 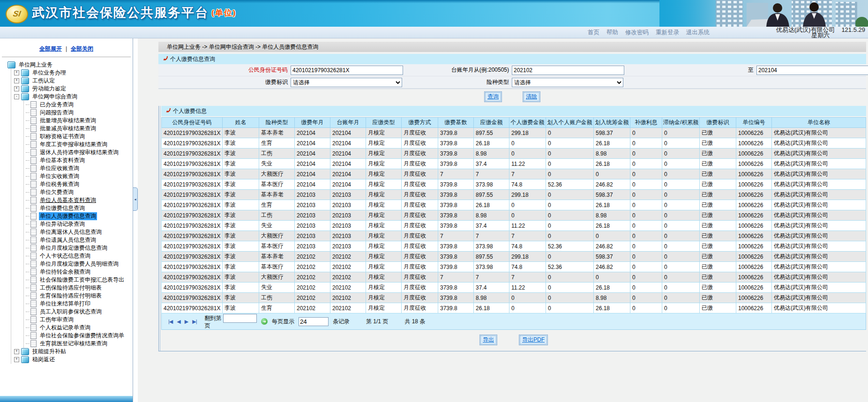 What do you see at coordinates (277, 216) in the screenshot?
I see `table-cell: 工伤` at bounding box center [277, 216].